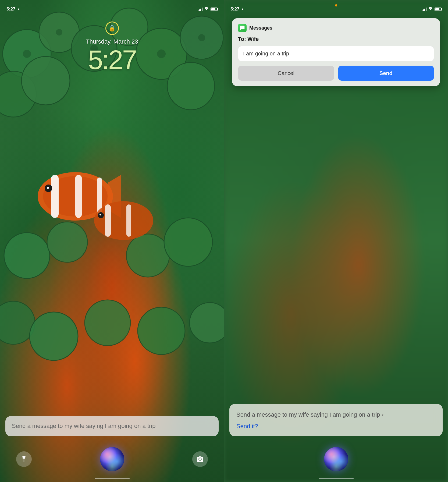  What do you see at coordinates (112, 459) in the screenshot?
I see `left-siri-orb` at bounding box center [112, 459].